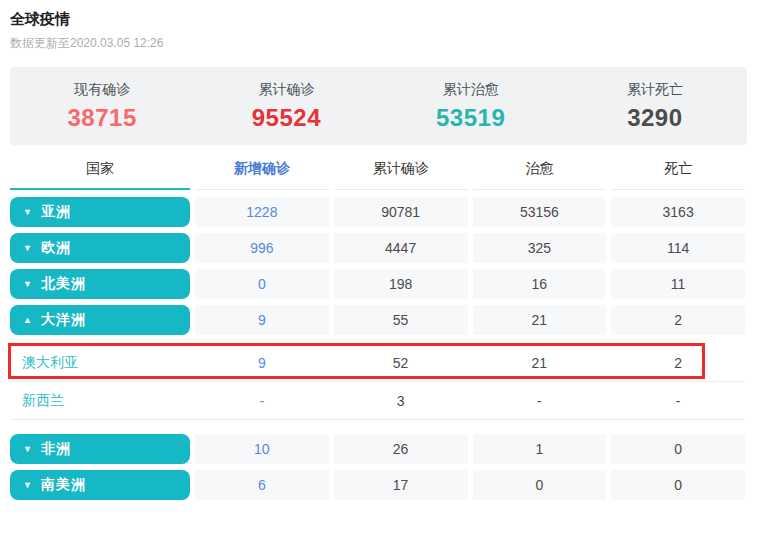  I want to click on total-confirmed-cell: 26, so click(401, 449).